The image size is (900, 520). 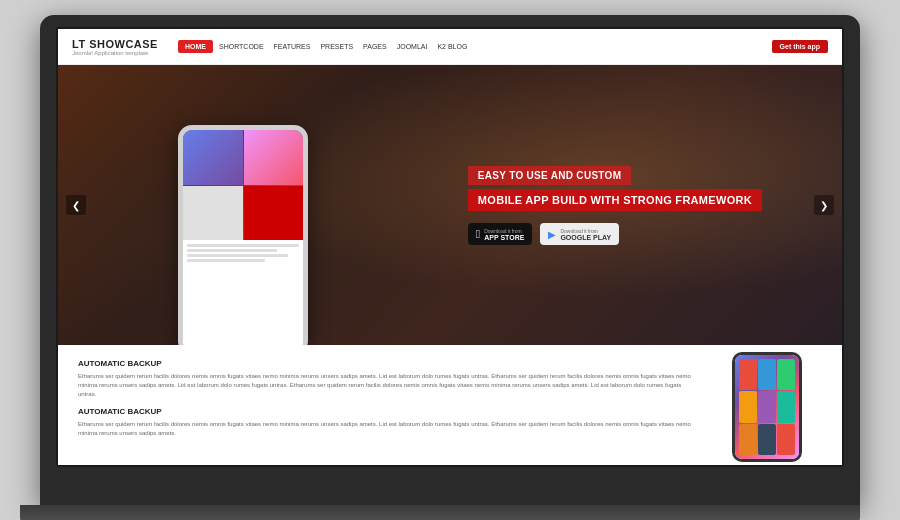 What do you see at coordinates (385, 407) in the screenshot?
I see `content-left-column: AUTOMATIC BACKUP Etharums ser quidem rer…` at bounding box center [385, 407].